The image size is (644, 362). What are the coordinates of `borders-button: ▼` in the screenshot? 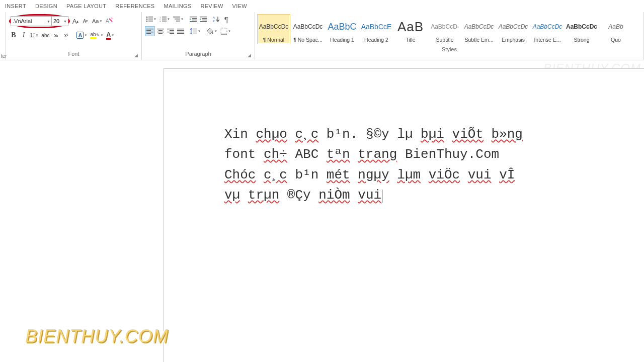 It's located at (225, 31).